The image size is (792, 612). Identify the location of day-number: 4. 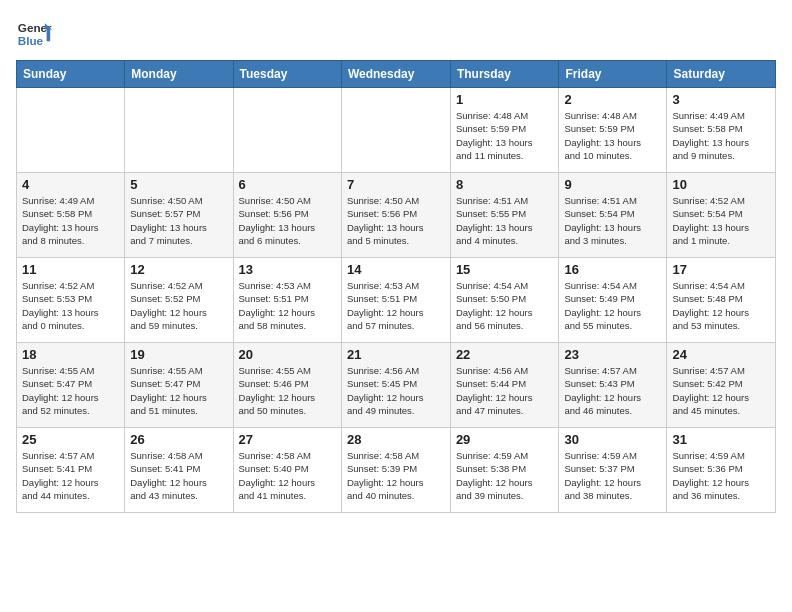
(70, 184).